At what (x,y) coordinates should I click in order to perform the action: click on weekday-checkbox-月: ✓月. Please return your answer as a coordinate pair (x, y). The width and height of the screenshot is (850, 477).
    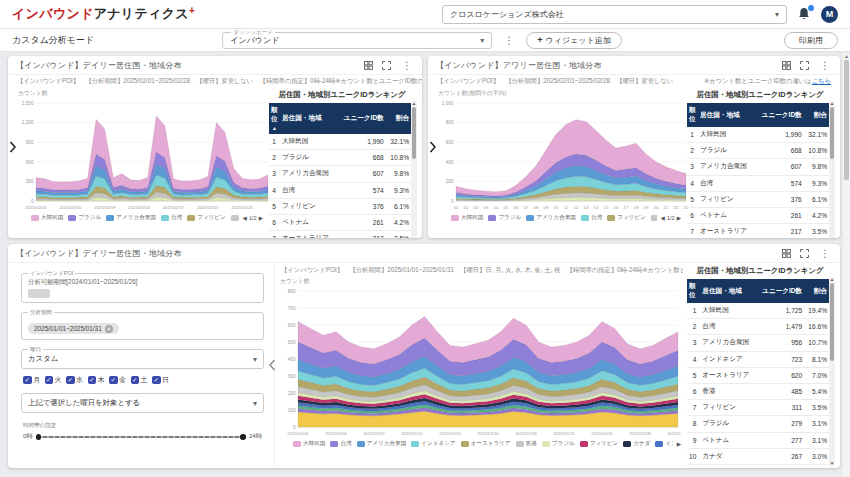
    Looking at the image, I should click on (32, 380).